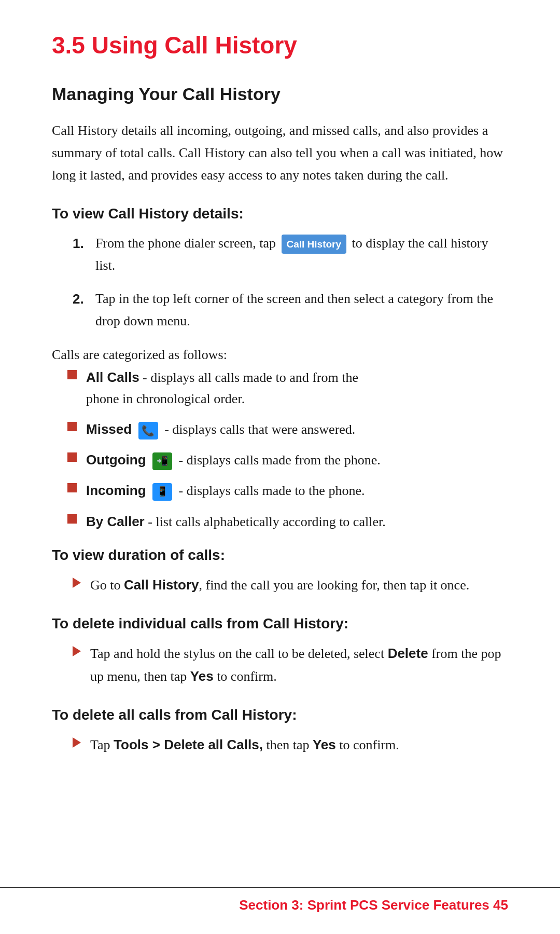 The image size is (560, 934). Describe the element at coordinates (290, 310) in the screenshot. I see `step-2: 2. Tap in the top left corner of the scr…` at that location.